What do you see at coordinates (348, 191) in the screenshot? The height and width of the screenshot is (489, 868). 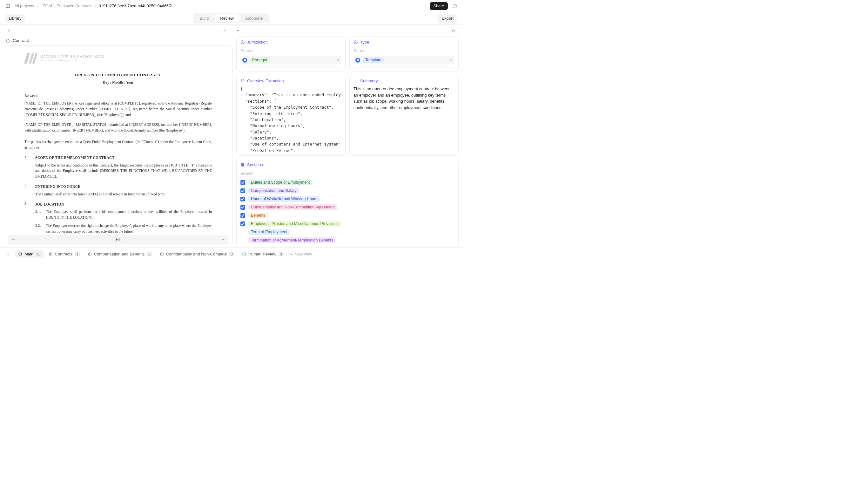 I see `section-item: Compensation and Salary` at bounding box center [348, 191].